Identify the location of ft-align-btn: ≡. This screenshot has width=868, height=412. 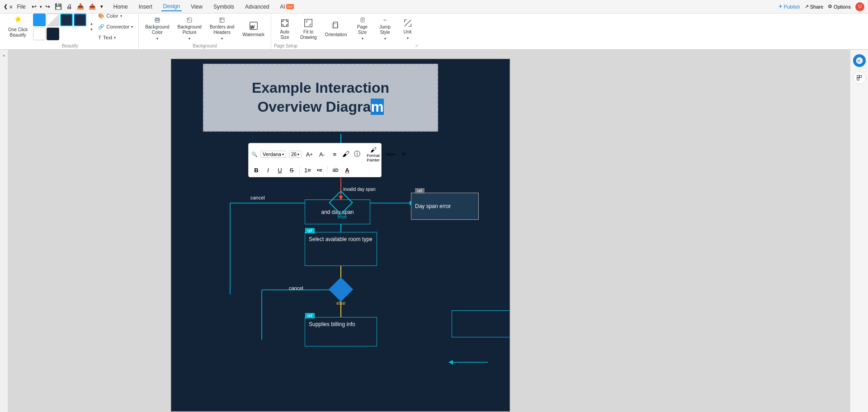
(335, 154).